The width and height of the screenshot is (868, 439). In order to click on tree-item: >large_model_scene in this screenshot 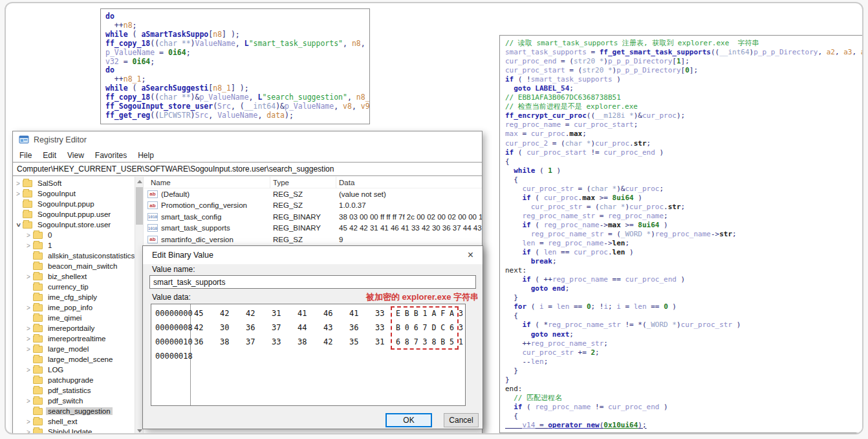, I will do `click(74, 359)`.